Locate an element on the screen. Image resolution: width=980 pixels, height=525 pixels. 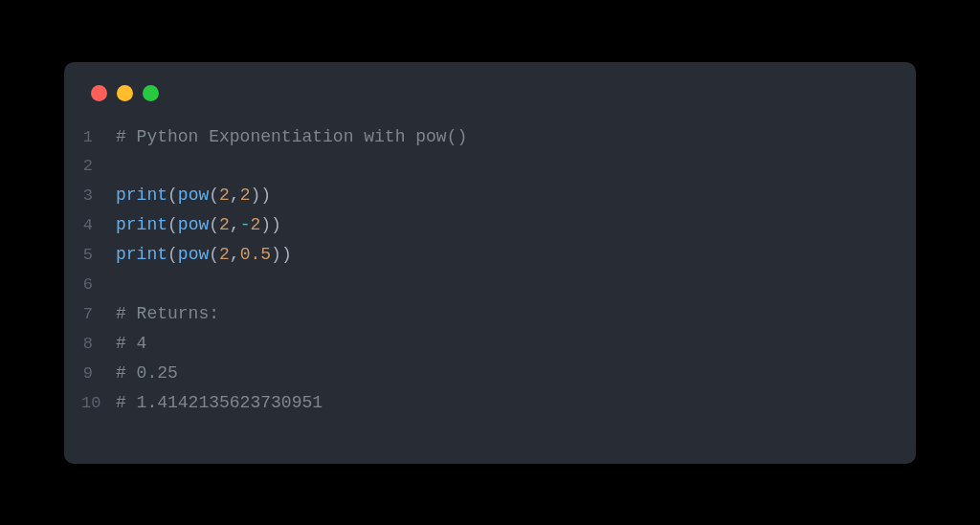
code-content: # Python Exponentiation with pow() is located at coordinates (291, 138).